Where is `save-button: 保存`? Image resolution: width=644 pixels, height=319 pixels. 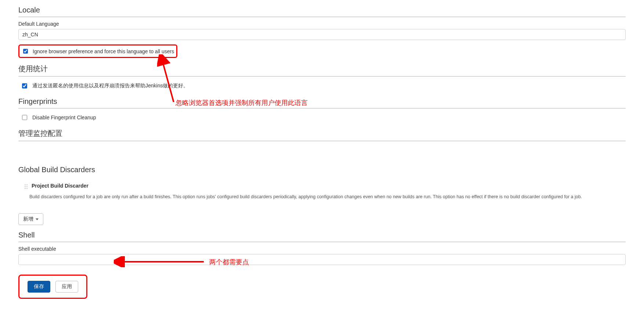
save-button: 保存 is located at coordinates (39, 287).